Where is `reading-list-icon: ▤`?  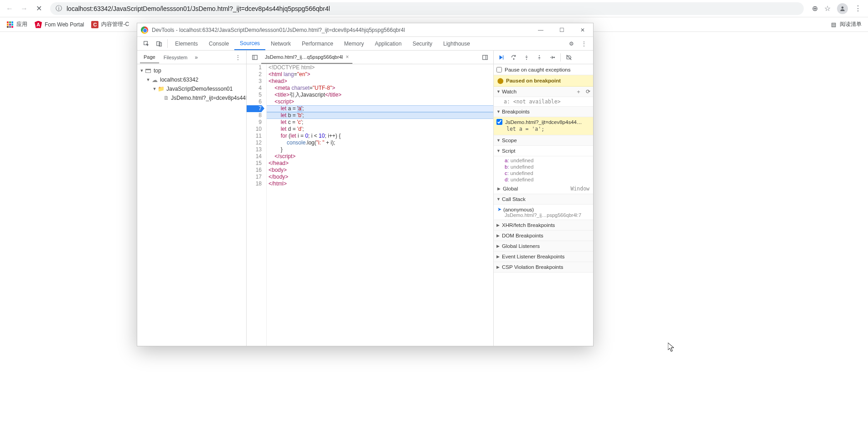
reading-list-icon: ▤ is located at coordinates (833, 25).